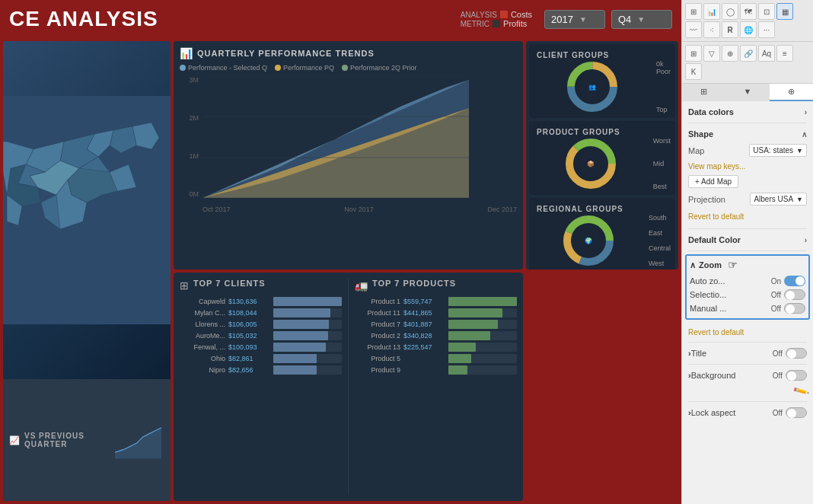 Image resolution: width=813 pixels, height=504 pixels. I want to click on tool-table: ⊞, so click(693, 53).